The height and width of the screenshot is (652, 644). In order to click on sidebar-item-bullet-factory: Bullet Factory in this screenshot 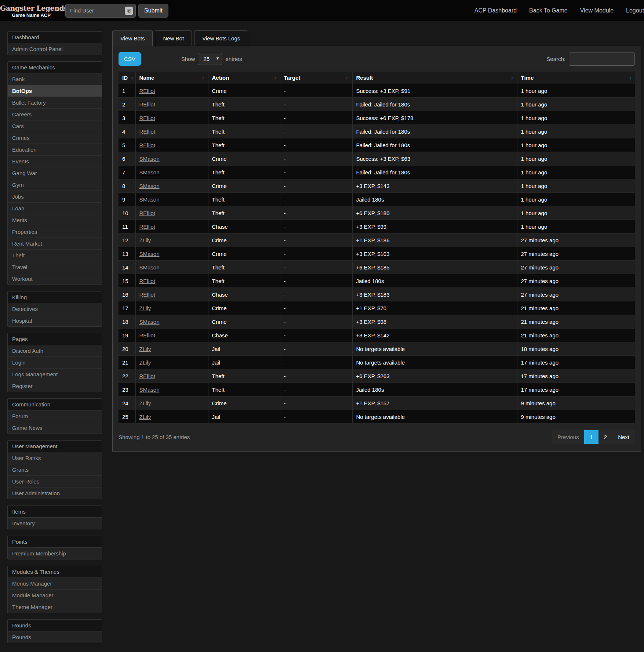, I will do `click(55, 103)`.